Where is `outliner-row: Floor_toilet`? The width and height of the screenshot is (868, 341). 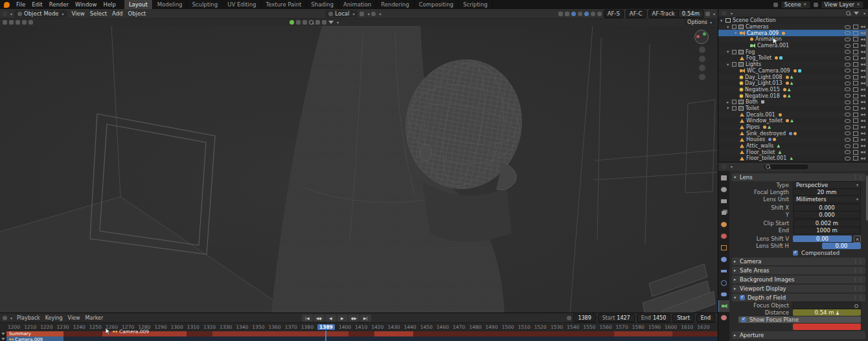 outliner-row: Floor_toilet is located at coordinates (793, 152).